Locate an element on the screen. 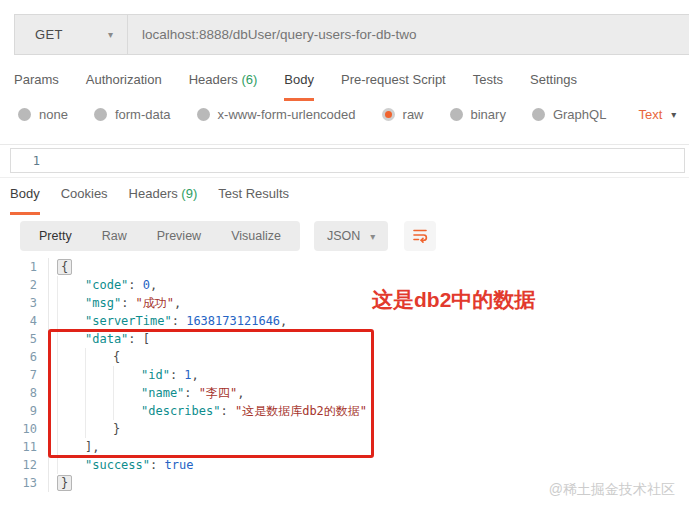  token-key: "name" is located at coordinates (162, 393).